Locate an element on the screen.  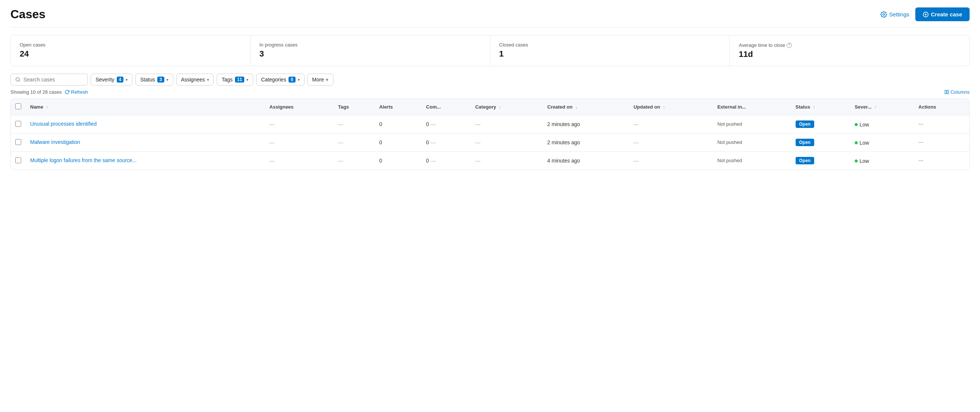
col-status: Status ↑ is located at coordinates (821, 107).